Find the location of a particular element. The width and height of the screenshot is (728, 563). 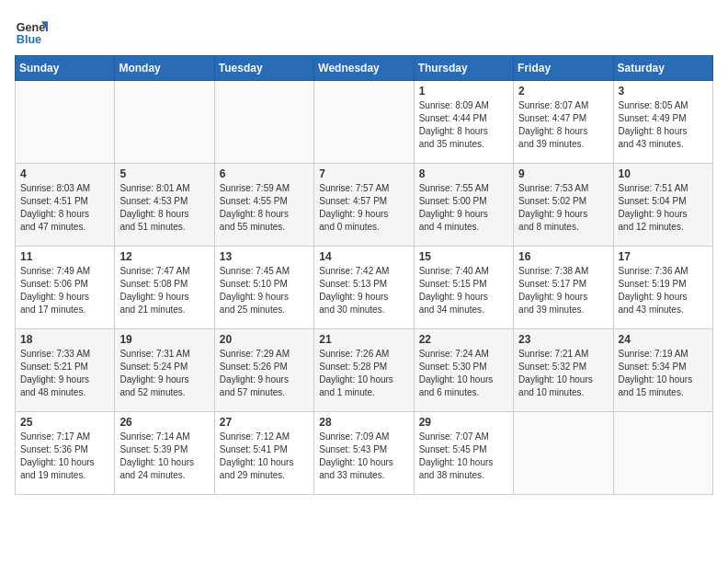

calendar-cell: 18Sunrise: 7:33 AM Sunset: 5:21 PM Dayli… is located at coordinates (65, 371).